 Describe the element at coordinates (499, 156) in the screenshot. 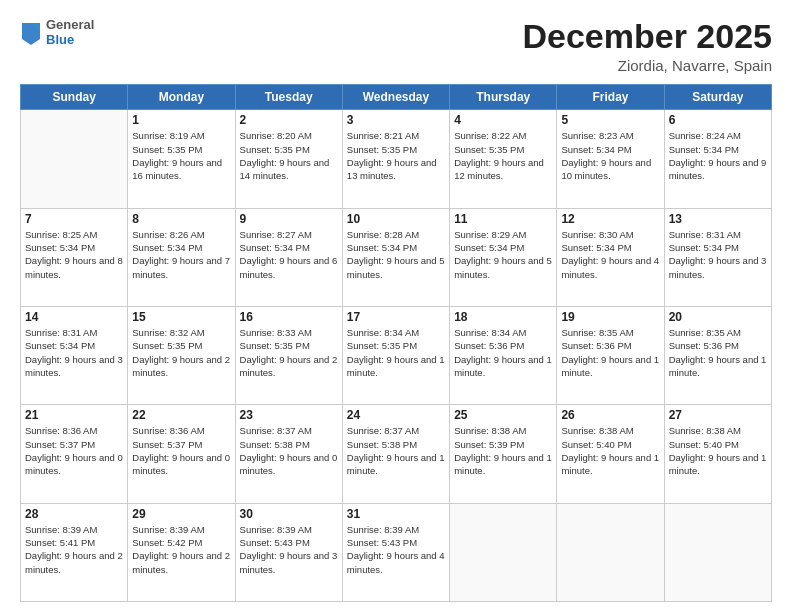

I see `cell-sunrise: Sunrise: 8:22 AMSunset: 5:35 PMDaylight:…` at that location.